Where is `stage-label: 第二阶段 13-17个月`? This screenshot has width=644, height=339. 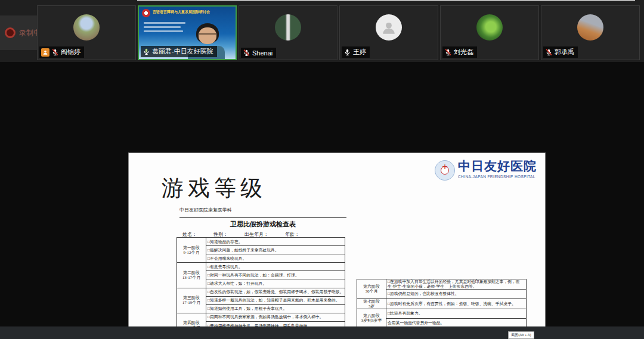
stage-label: 第二阶段 13-17个月 is located at coordinates (192, 275).